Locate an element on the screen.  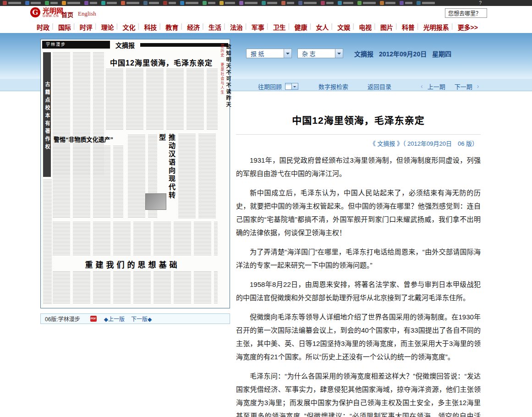
nav-channel: 时评 is located at coordinates (86, 27).